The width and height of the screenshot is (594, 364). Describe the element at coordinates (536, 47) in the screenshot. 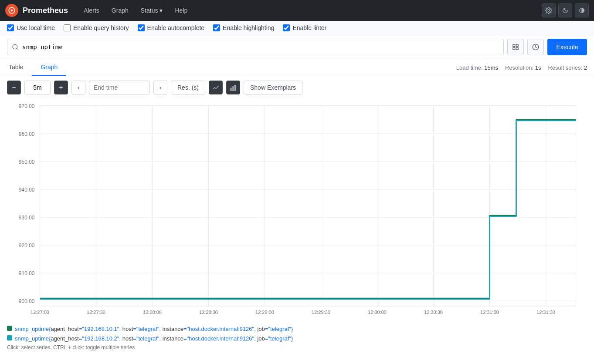

I see `query-history-btn` at that location.